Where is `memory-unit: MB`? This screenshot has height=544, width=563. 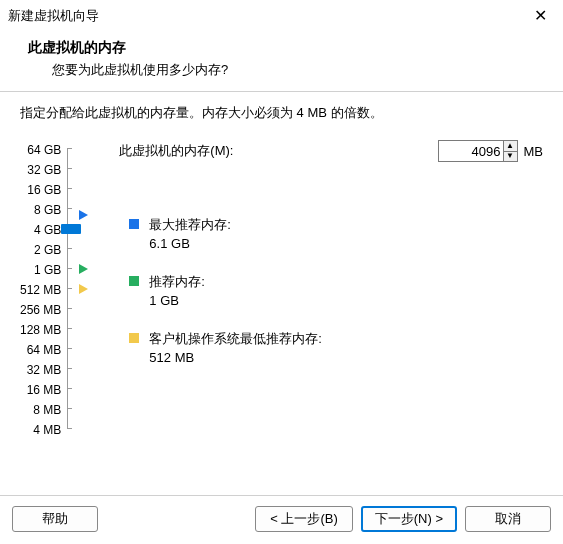 memory-unit: MB is located at coordinates (534, 152).